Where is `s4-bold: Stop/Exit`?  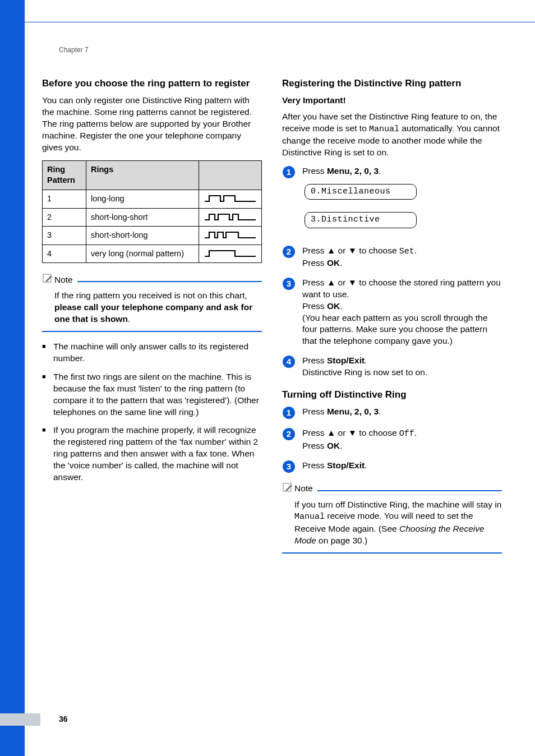 s4-bold: Stop/Exit is located at coordinates (345, 360).